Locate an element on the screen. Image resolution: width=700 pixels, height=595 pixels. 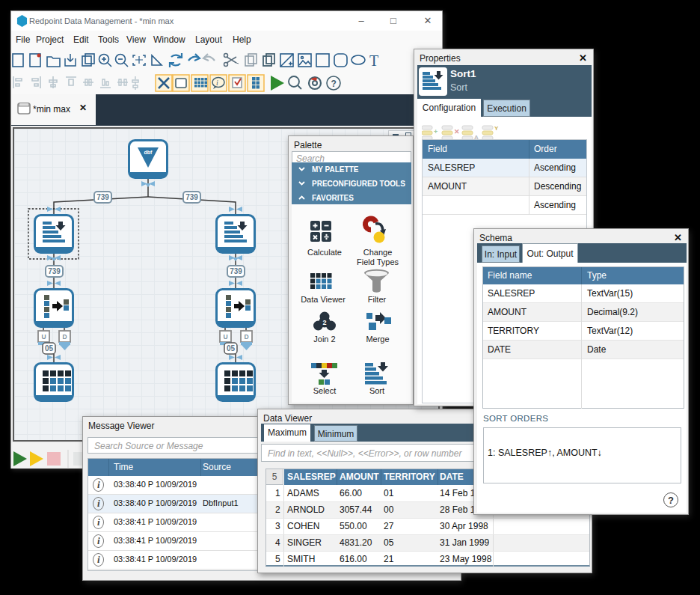
svg-text: i is located at coordinates (217, 82).